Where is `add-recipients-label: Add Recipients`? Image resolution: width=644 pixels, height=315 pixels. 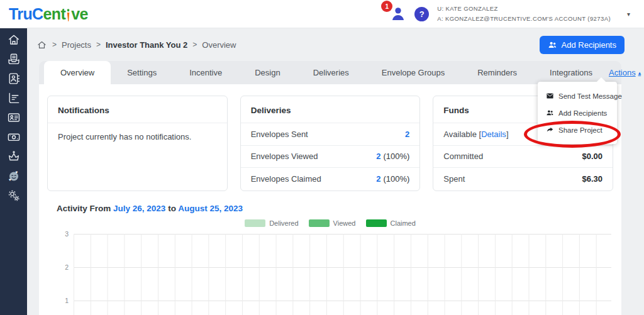
add-recipients-label: Add Recipients is located at coordinates (589, 45).